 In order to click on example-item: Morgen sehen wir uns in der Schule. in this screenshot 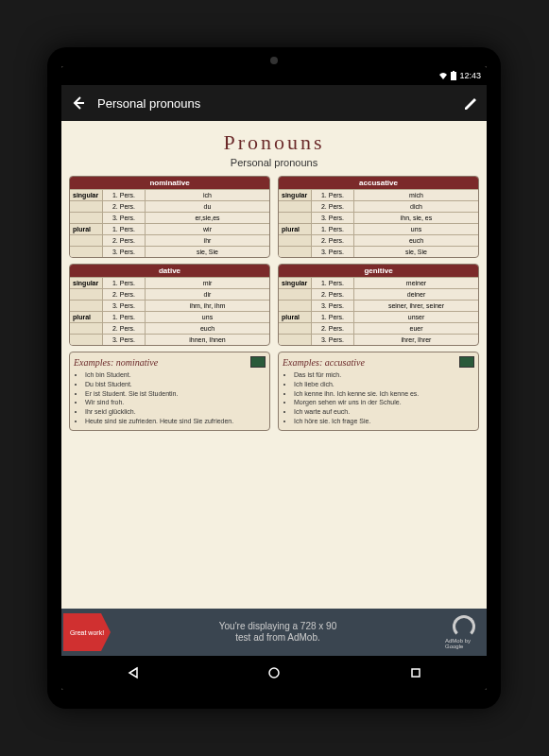, I will do `click(384, 403)`.